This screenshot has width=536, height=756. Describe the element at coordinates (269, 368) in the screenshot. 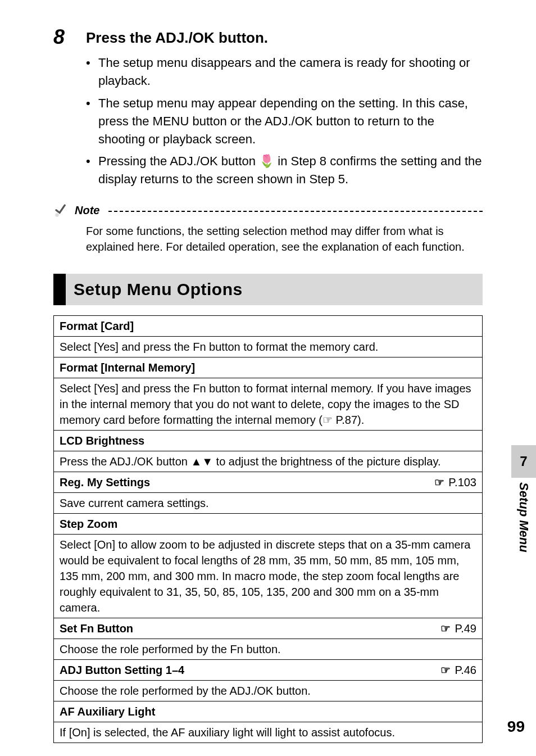

I see `option-title: Format [Internal Memory]` at that location.